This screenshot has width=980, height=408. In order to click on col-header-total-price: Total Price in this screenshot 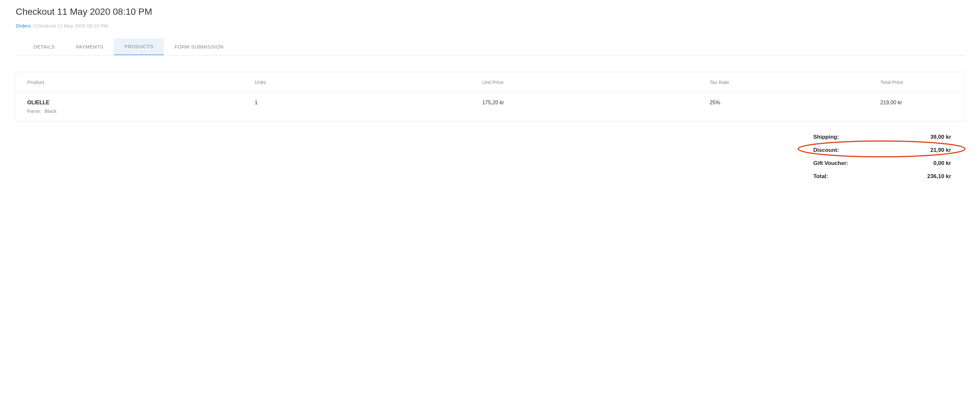, I will do `click(916, 82)`.